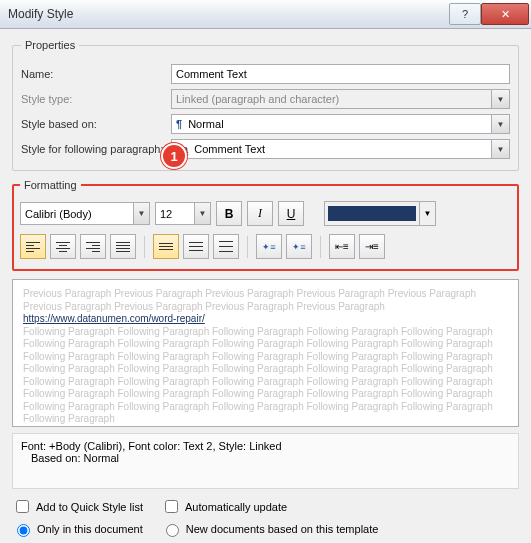  What do you see at coordinates (224, 506) in the screenshot?
I see `auto-update-checkbox: Automatically update` at bounding box center [224, 506].